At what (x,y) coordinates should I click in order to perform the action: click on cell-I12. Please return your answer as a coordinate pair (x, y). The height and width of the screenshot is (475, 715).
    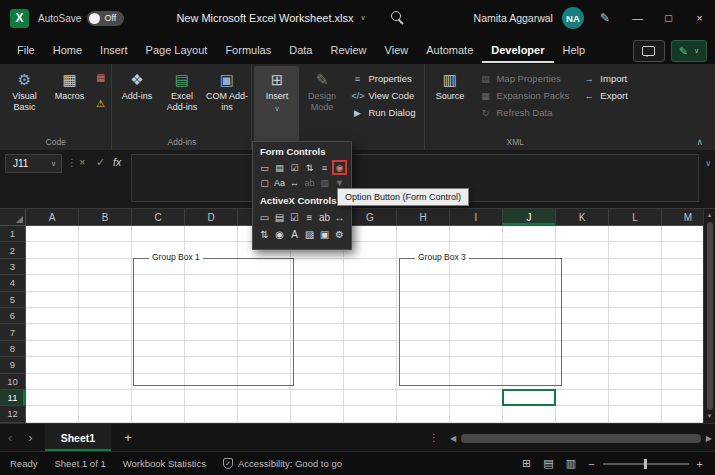
    Looking at the image, I should click on (476, 414).